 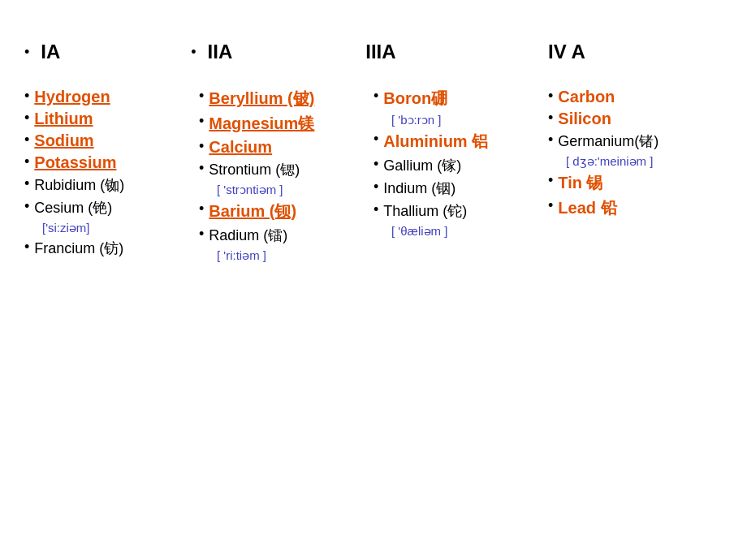 I want to click on francium-text: Francium (钫), so click(x=79, y=248).